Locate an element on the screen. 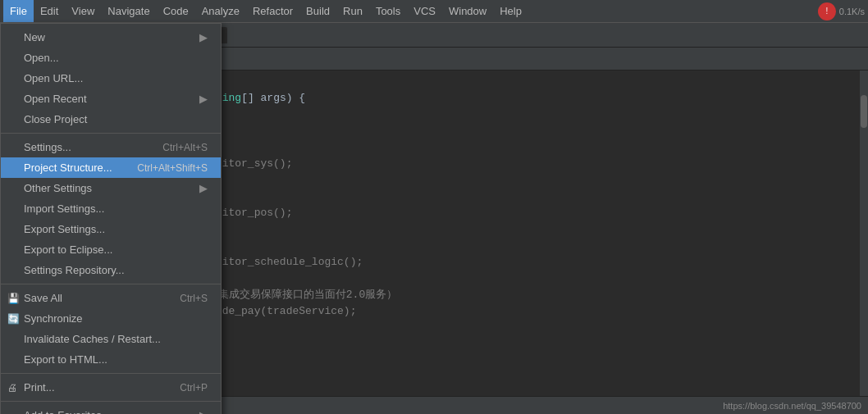 This screenshot has height=414, width=868. print-icon: 🖨 is located at coordinates (12, 388).